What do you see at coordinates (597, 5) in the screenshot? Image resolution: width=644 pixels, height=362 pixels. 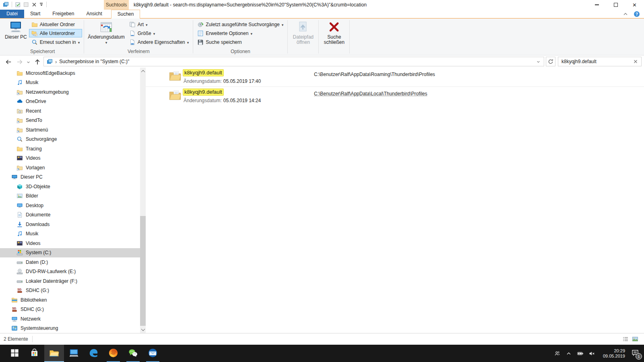 I see `minimize-button` at bounding box center [597, 5].